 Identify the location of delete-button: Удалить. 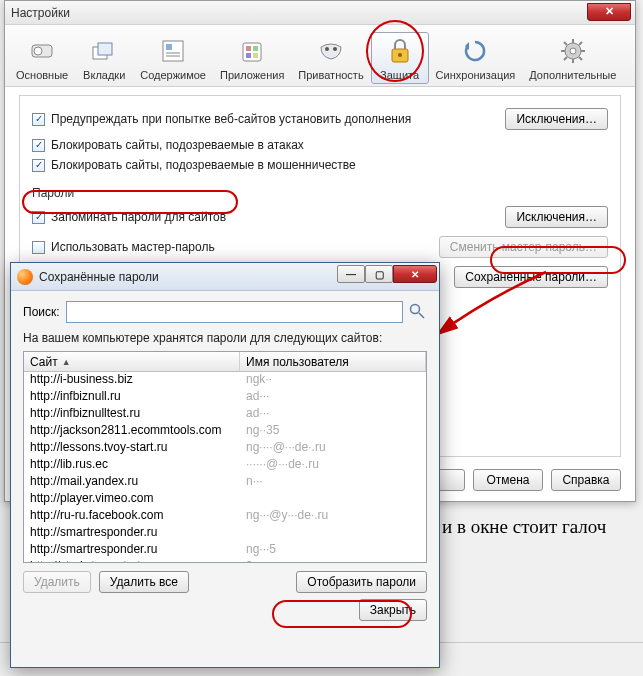
(57, 582).